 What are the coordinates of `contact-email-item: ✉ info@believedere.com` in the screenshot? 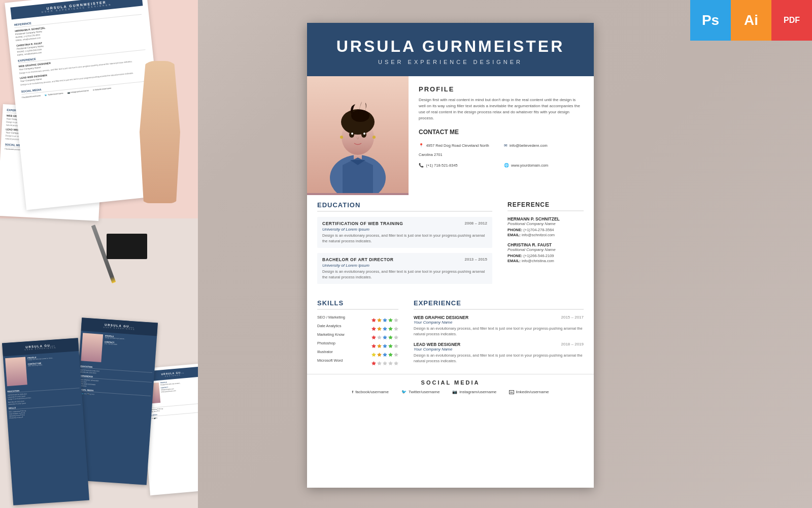 It's located at (544, 149).